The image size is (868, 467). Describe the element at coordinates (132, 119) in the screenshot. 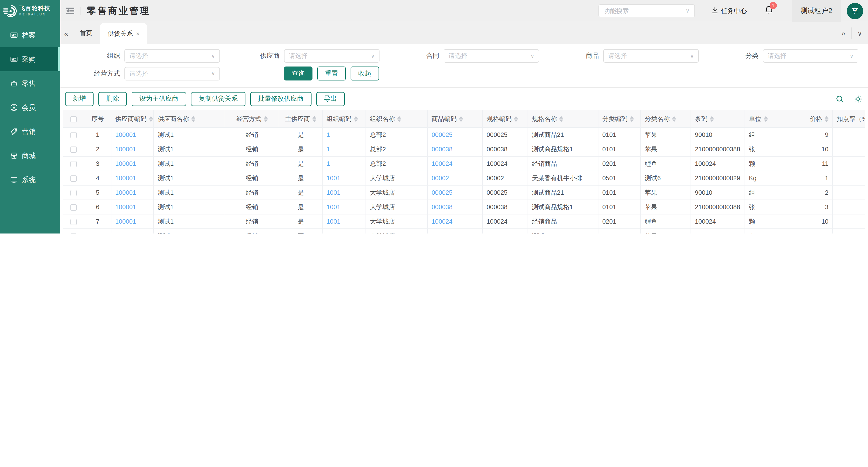

I see `column-header-供应商编码: 供应商编码` at that location.